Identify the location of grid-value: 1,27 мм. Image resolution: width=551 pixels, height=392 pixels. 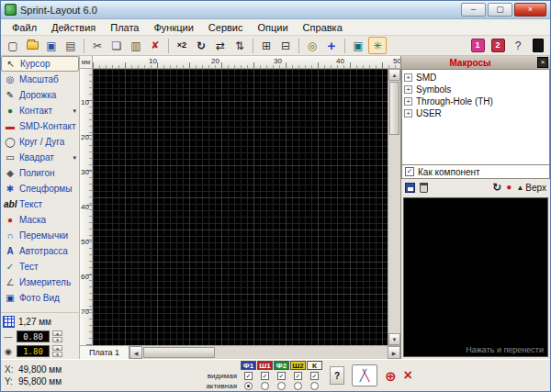
(35, 321).